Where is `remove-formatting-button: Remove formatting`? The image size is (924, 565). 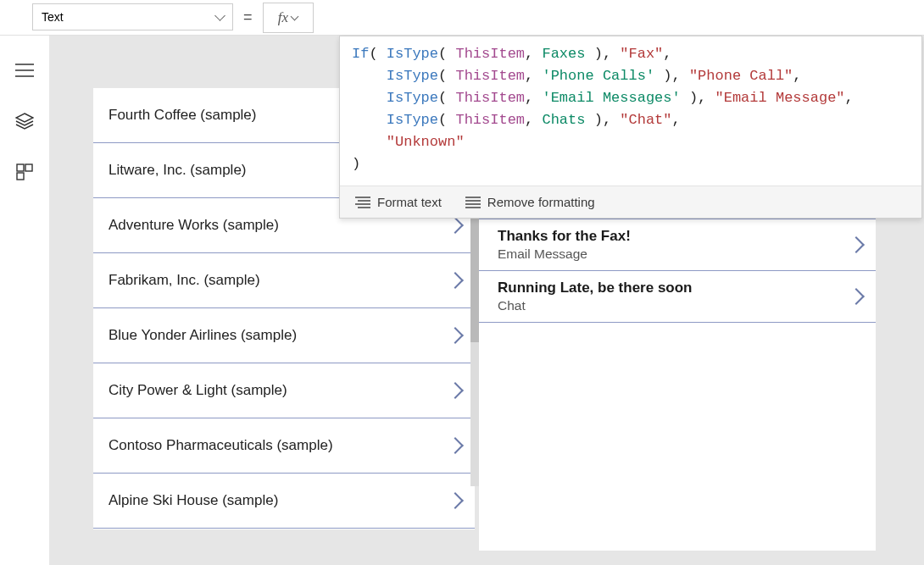
remove-formatting-button: Remove formatting is located at coordinates (531, 202).